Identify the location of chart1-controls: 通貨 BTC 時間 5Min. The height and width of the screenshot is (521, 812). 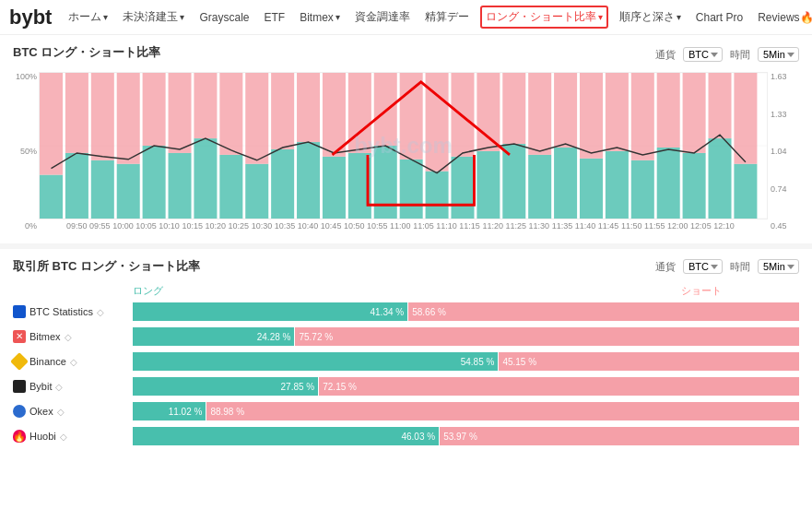
(727, 54).